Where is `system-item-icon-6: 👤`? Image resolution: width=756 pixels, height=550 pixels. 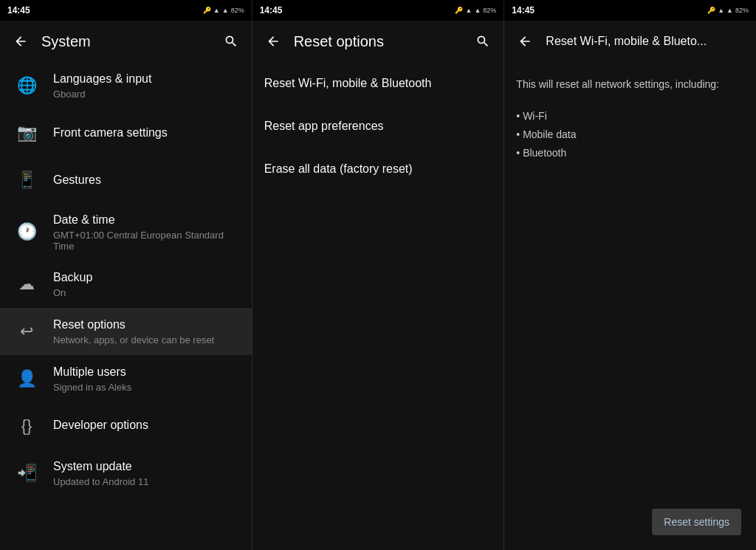 system-item-icon-6: 👤 is located at coordinates (27, 379).